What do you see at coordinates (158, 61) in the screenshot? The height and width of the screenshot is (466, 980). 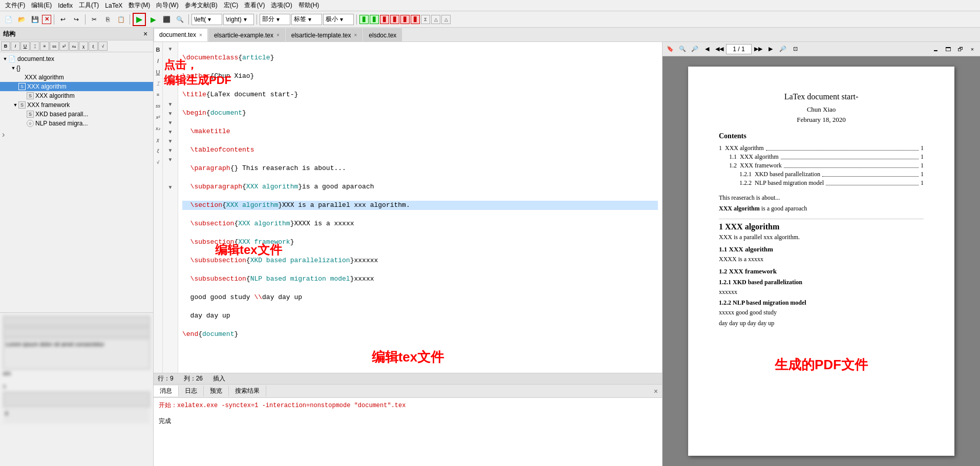 I see `format-italic: I` at bounding box center [158, 61].